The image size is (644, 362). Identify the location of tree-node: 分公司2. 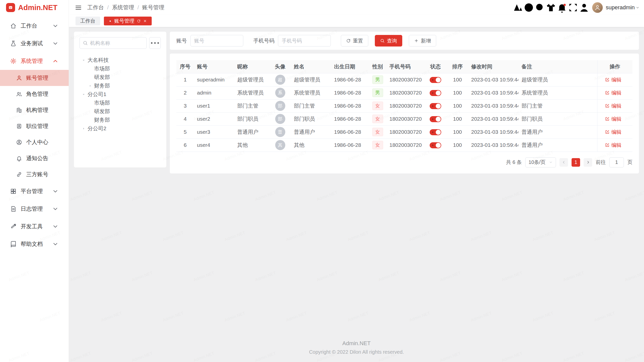
(120, 128).